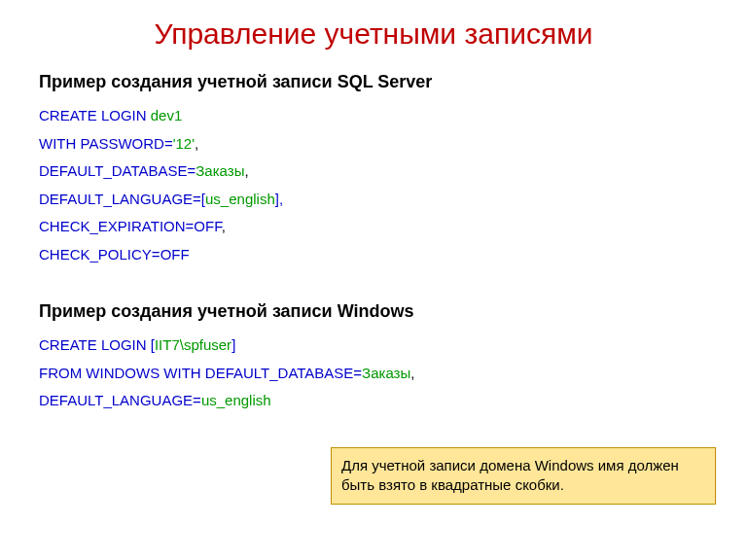 This screenshot has height=560, width=747. I want to click on code-line: DEFAULT_LANGUAGE=[us_english],, so click(374, 200).